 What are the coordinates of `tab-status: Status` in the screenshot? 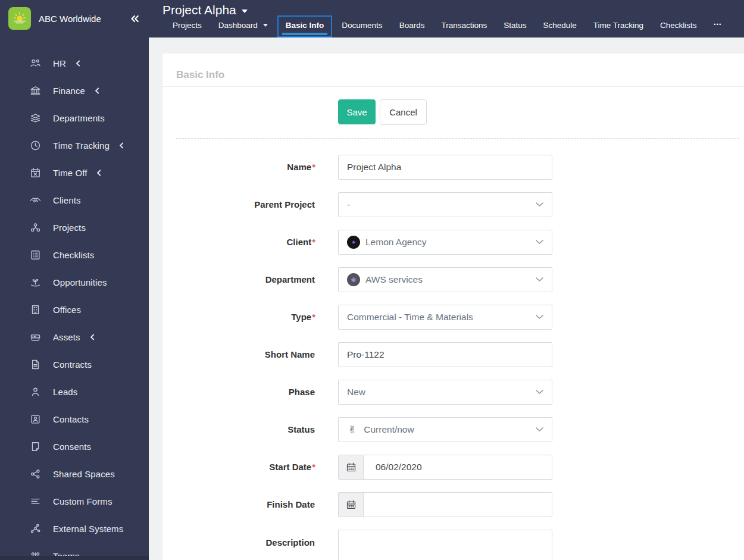 It's located at (515, 29).